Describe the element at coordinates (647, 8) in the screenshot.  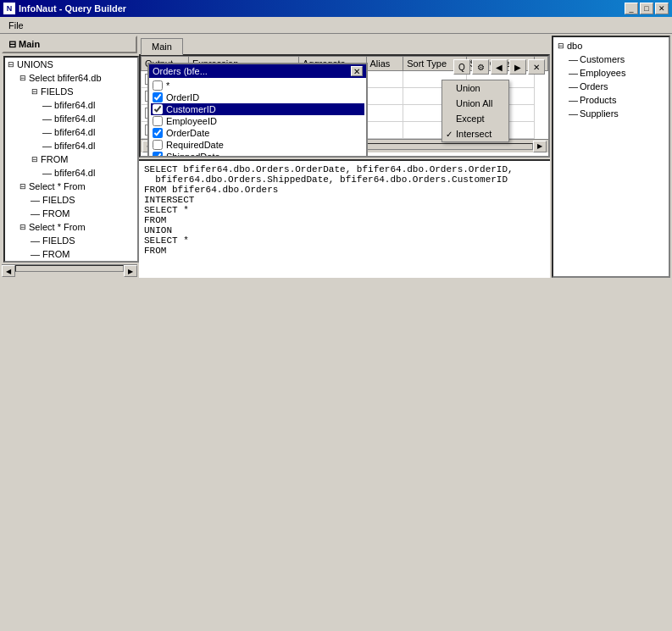
I see `maximize-button: □` at that location.